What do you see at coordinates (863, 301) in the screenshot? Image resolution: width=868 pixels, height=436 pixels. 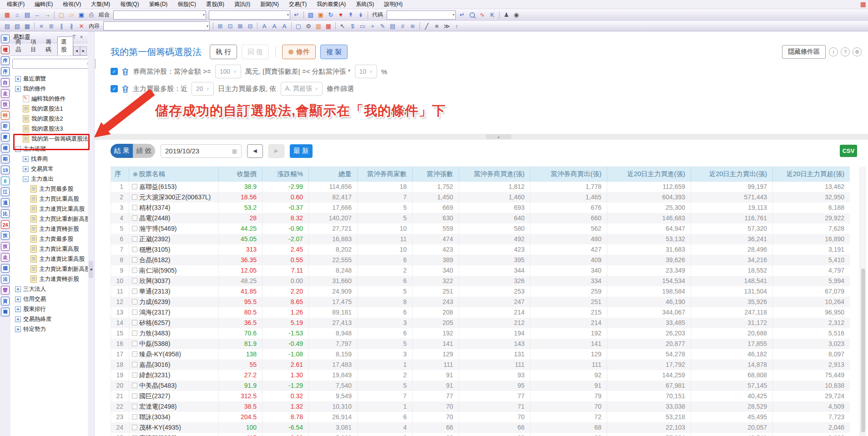 I see `table-scrollbar` at bounding box center [863, 301].